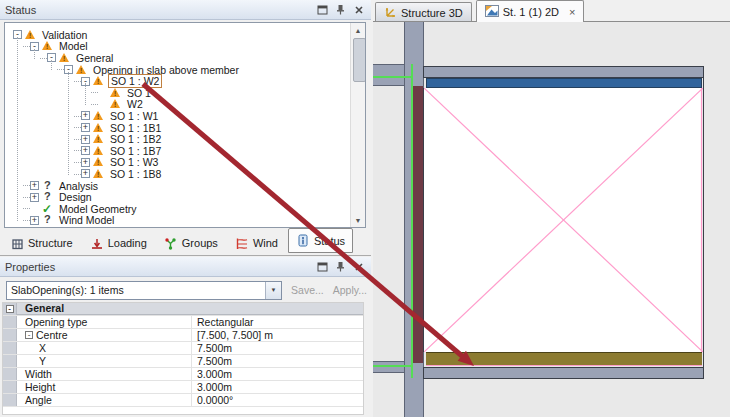 The image size is (730, 417). I want to click on slab-edge-bottom, so click(564, 373).